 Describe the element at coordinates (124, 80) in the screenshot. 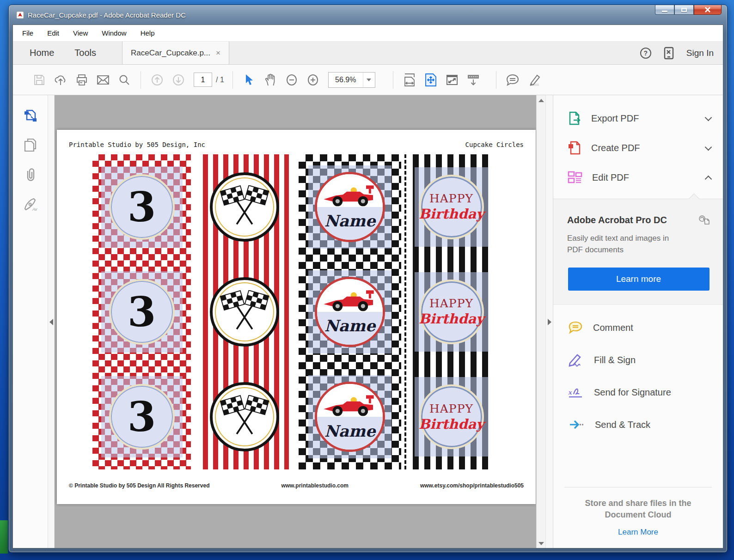

I see `search-button` at that location.